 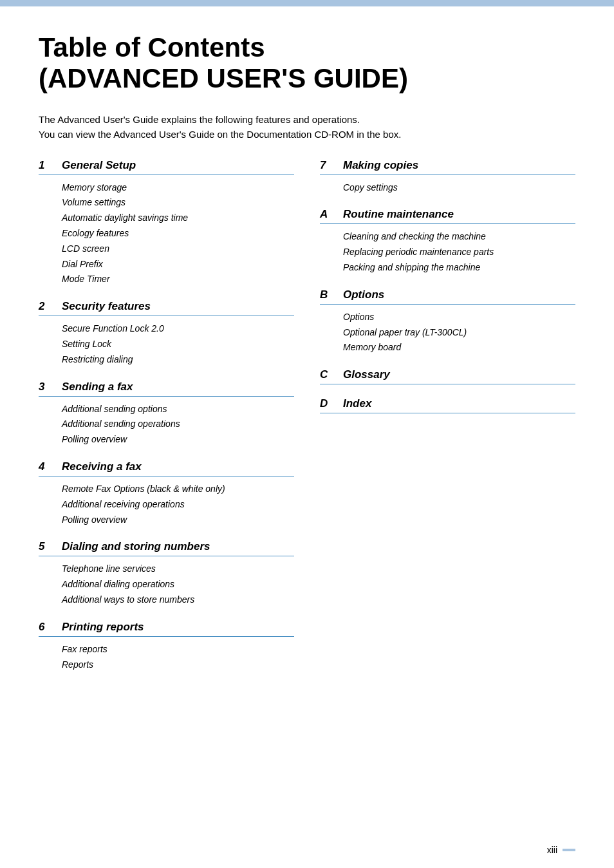 What do you see at coordinates (460, 188) in the screenshot?
I see `list-item: Copy settings` at bounding box center [460, 188].